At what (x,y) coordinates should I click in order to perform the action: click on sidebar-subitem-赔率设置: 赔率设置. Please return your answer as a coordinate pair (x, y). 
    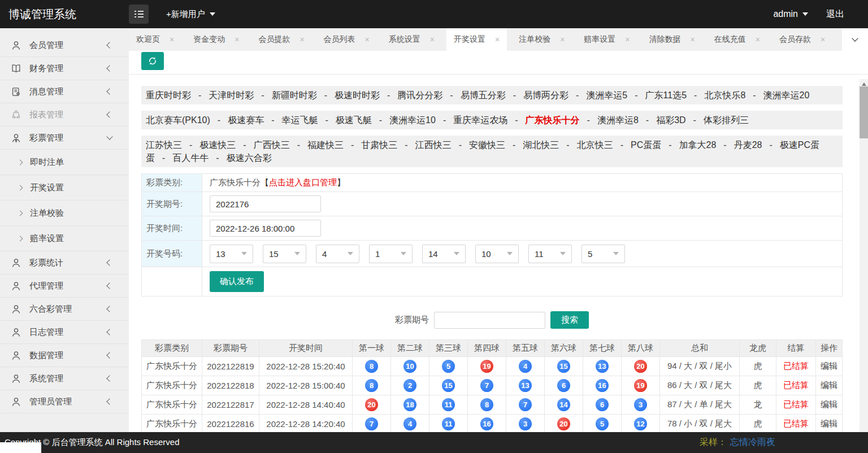
    Looking at the image, I should click on (64, 238).